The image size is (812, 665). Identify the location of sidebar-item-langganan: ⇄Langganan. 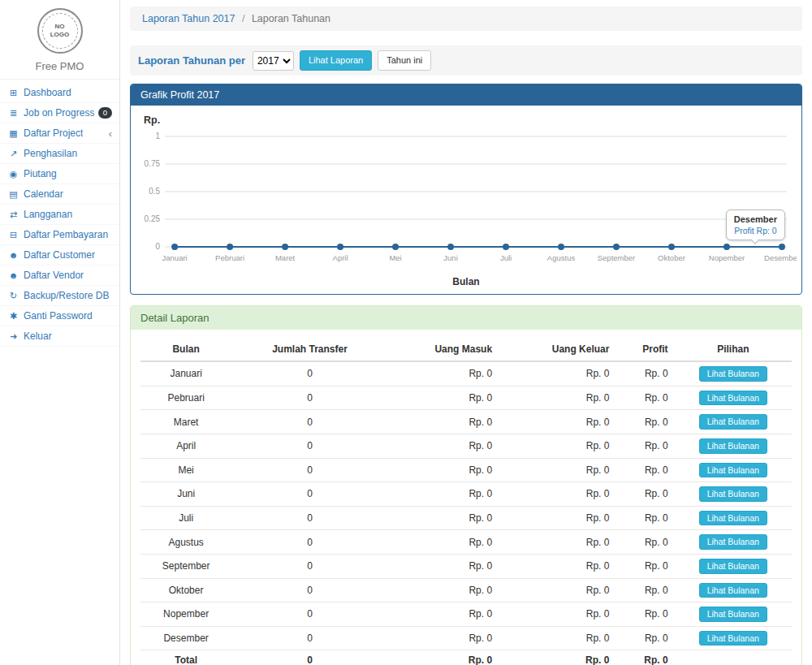
(60, 214).